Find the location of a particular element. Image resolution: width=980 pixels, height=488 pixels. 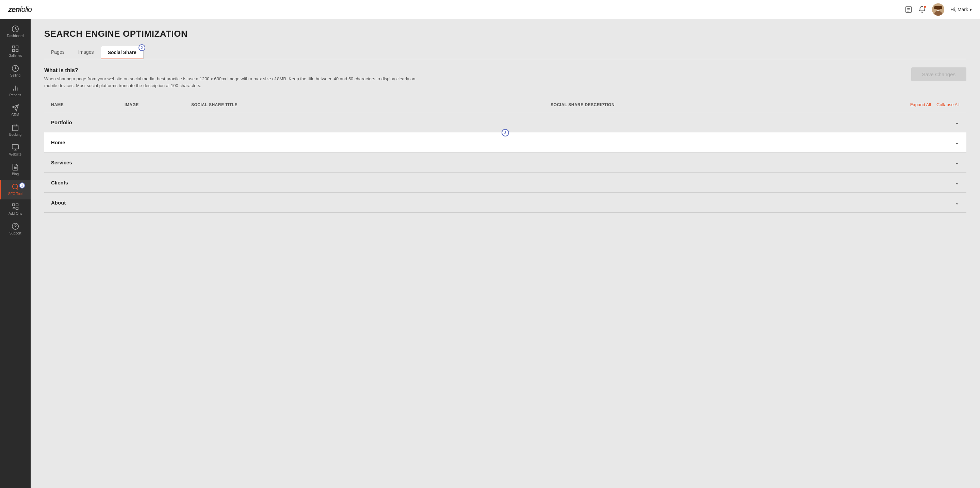

sidebar-item-selling: Selling is located at coordinates (15, 71).